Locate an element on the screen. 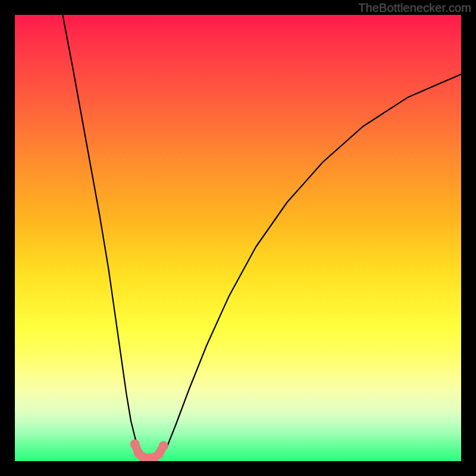 The width and height of the screenshot is (476, 476). watermark-text: TheBottlenecker.com is located at coordinates (415, 8).